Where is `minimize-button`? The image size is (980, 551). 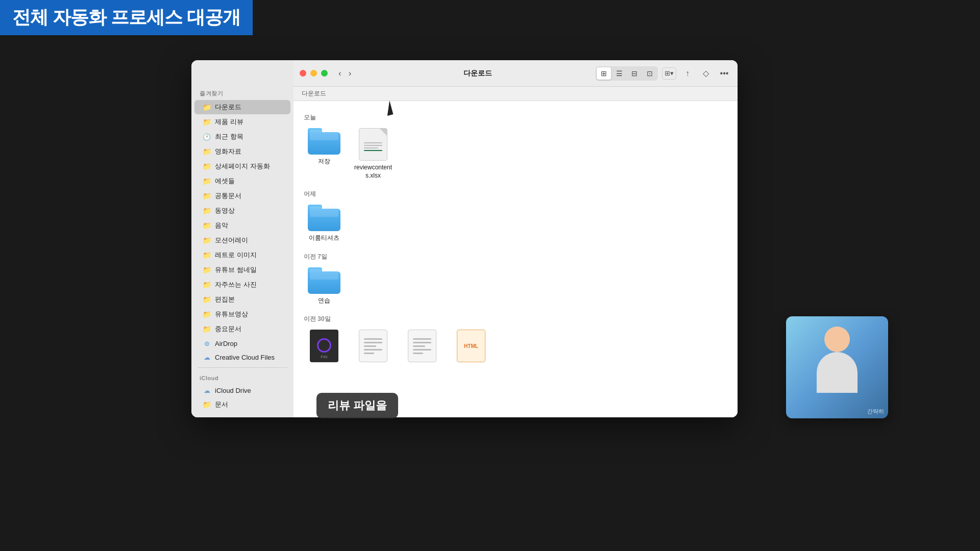
minimize-button is located at coordinates (313, 73).